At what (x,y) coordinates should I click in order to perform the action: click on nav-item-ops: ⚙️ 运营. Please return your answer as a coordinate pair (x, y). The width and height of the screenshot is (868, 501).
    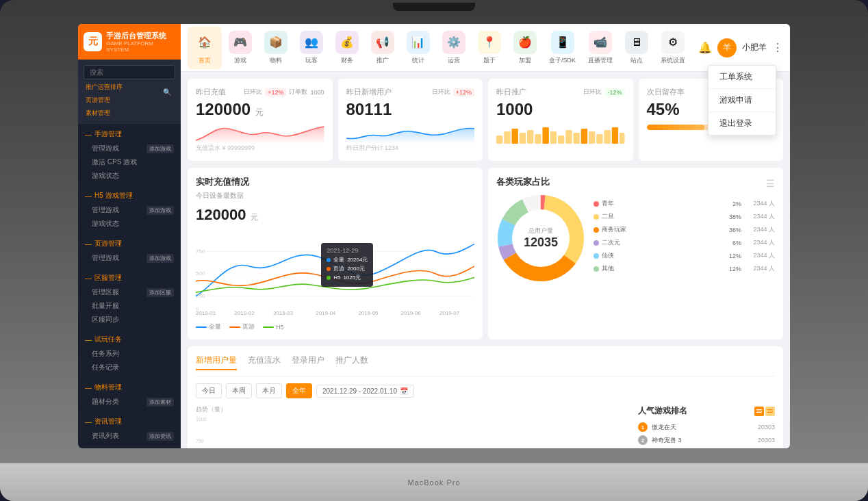
    Looking at the image, I should click on (454, 48).